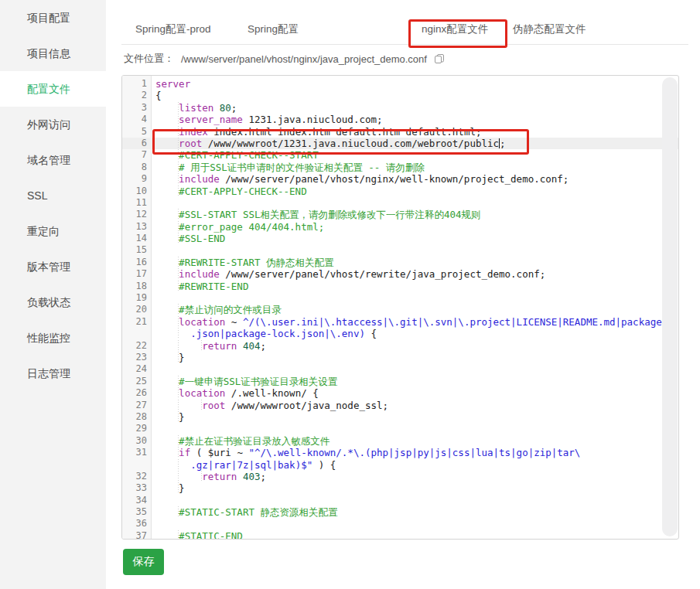 This screenshot has height=589, width=700. I want to click on line-number: 17, so click(137, 274).